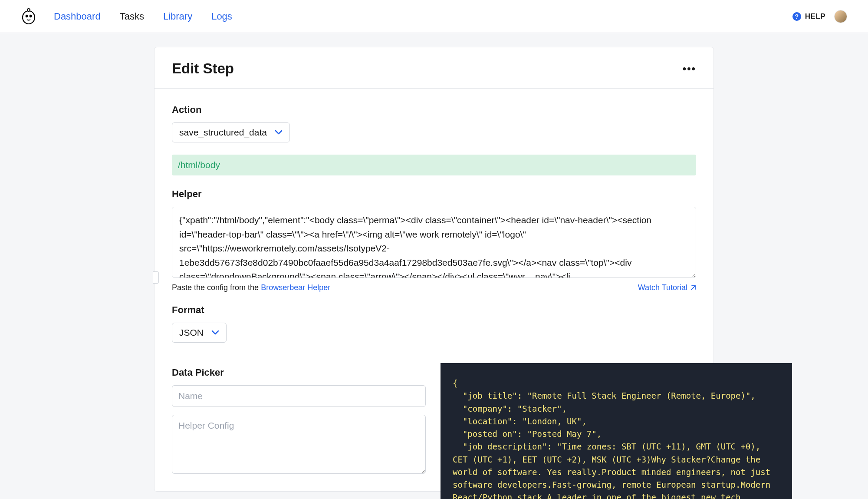 The width and height of the screenshot is (868, 499). Describe the element at coordinates (819, 17) in the screenshot. I see `topbar-right: ? HELP` at that location.